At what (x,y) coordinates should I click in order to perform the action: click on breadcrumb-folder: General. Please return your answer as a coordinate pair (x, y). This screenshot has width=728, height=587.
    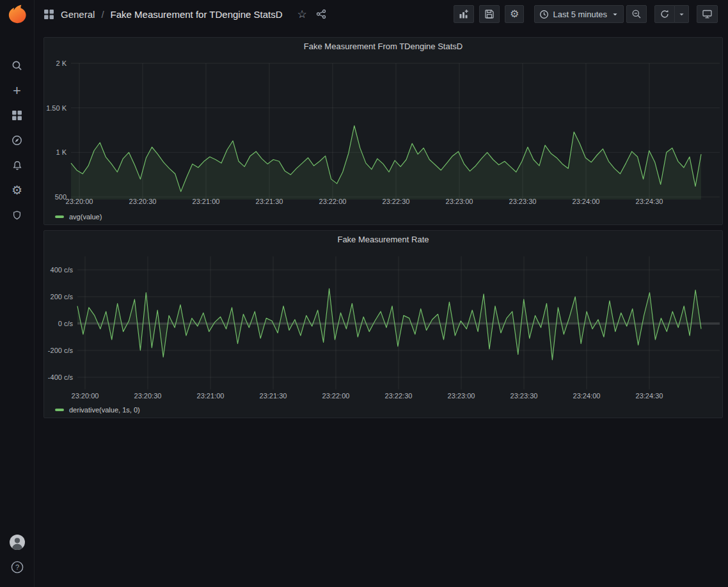
    Looking at the image, I should click on (78, 14).